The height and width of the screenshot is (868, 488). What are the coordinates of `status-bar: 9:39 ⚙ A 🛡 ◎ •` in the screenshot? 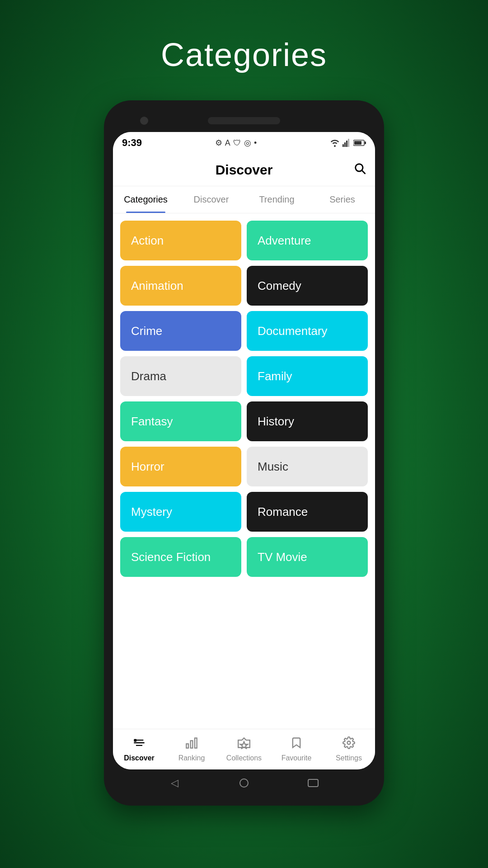 It's located at (244, 143).